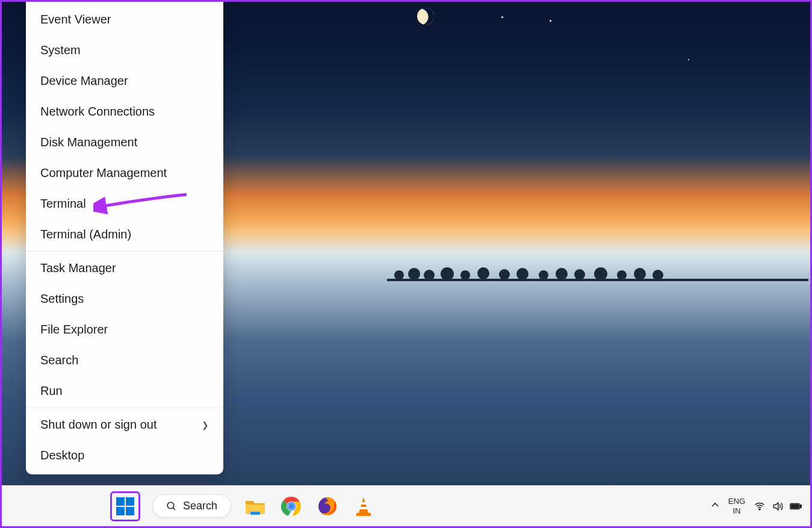  I want to click on tree-silhouette, so click(598, 271).